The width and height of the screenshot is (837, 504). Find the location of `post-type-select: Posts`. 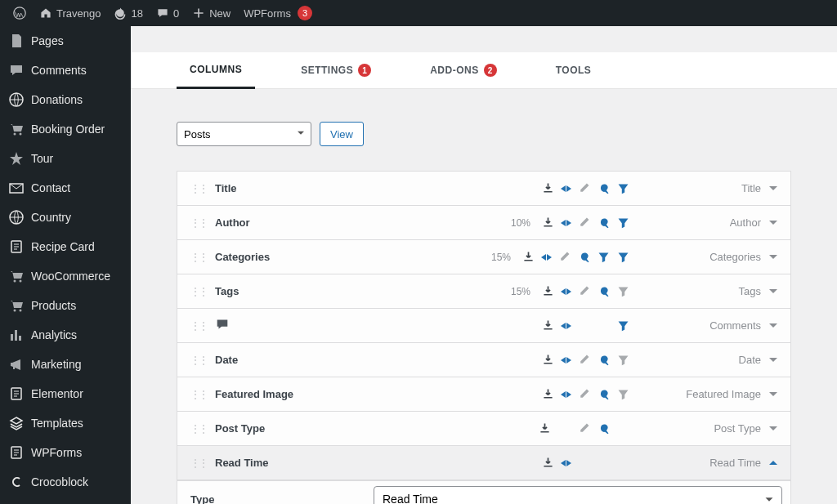

post-type-select: Posts is located at coordinates (244, 134).